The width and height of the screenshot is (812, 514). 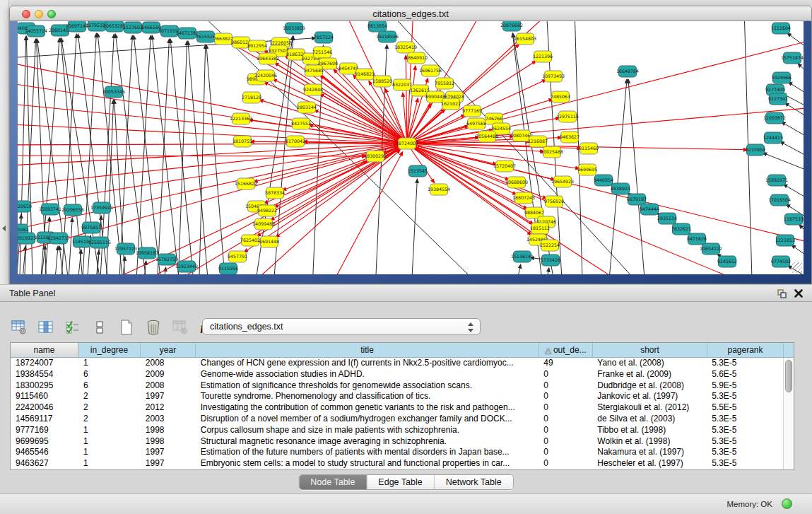 I want to click on graph-node: 8813054, so click(x=377, y=27).